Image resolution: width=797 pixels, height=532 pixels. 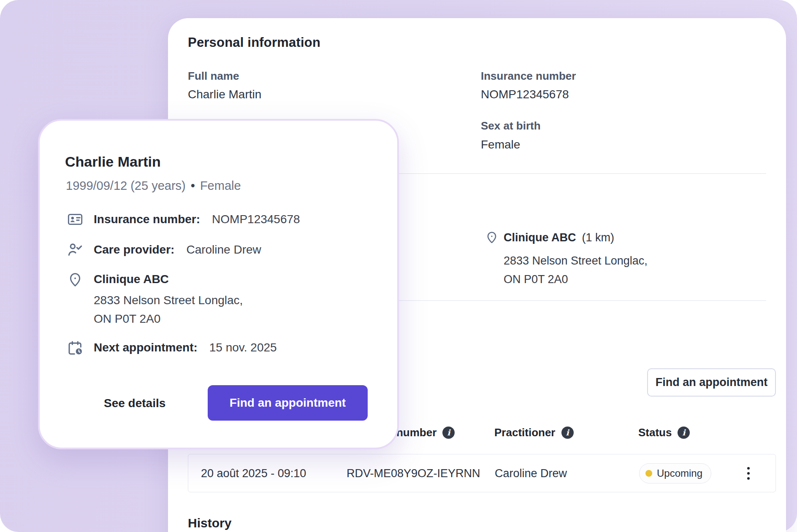 I want to click on table-header-practitioner: Practitioner i, so click(x=534, y=433).